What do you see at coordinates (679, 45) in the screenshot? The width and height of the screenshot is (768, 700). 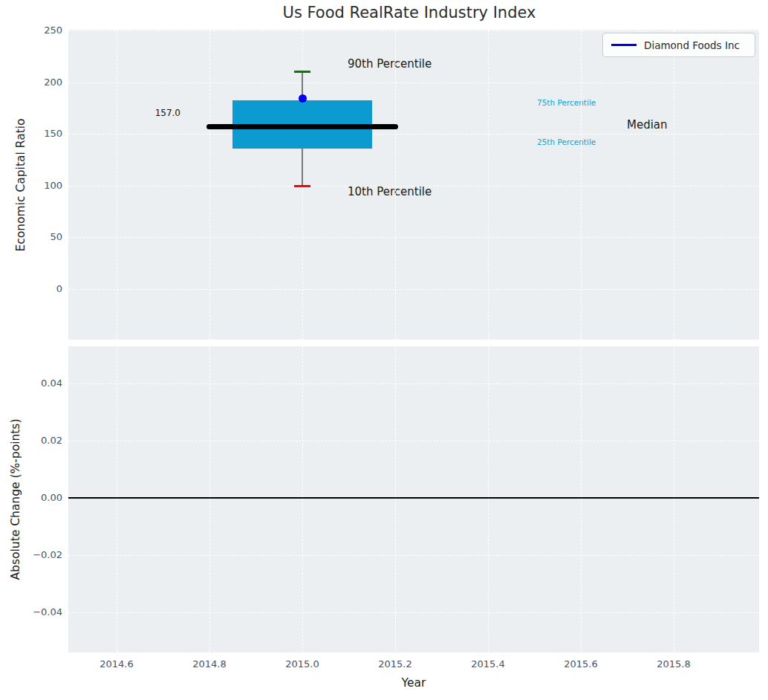 I see `legend: Diamond Foods Inc` at bounding box center [679, 45].